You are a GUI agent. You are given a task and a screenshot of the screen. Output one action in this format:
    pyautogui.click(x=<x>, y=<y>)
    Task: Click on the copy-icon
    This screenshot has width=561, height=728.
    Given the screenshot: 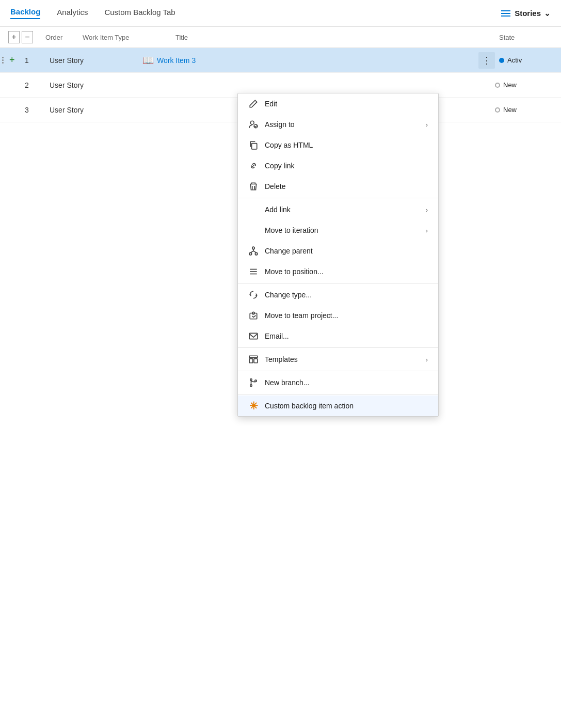 What is the action you would take?
    pyautogui.click(x=253, y=145)
    